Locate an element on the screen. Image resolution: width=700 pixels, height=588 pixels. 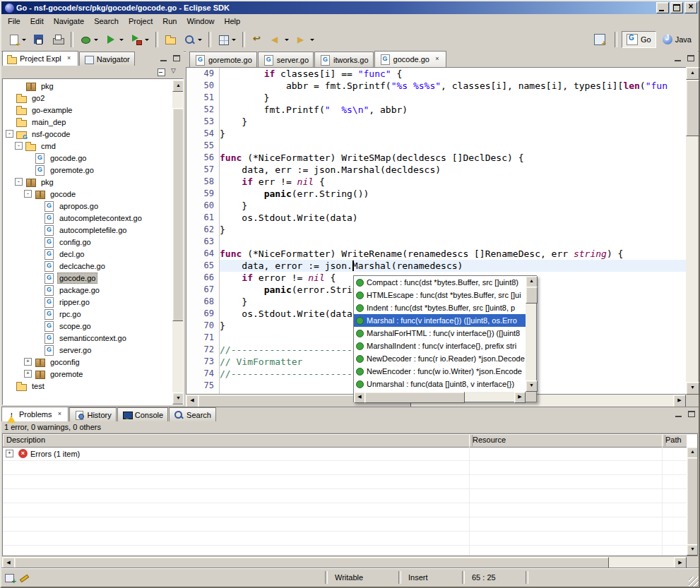
menu-edit: Edit is located at coordinates (37, 21).